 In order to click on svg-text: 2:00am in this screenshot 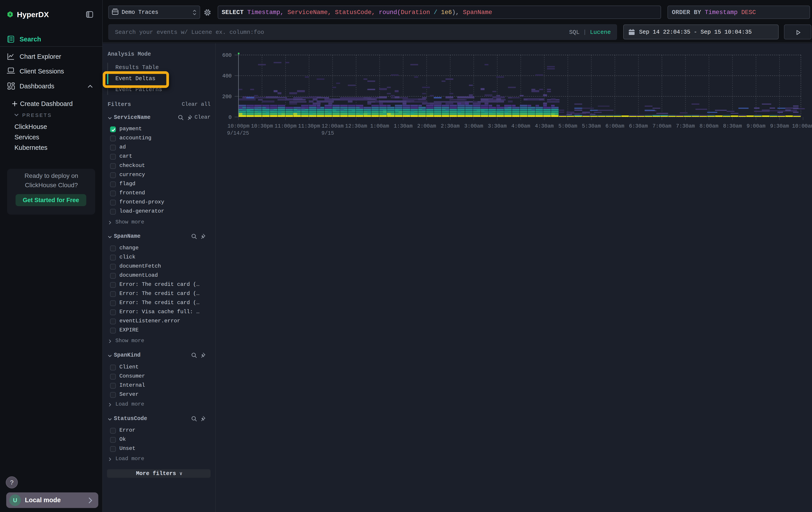, I will do `click(427, 126)`.